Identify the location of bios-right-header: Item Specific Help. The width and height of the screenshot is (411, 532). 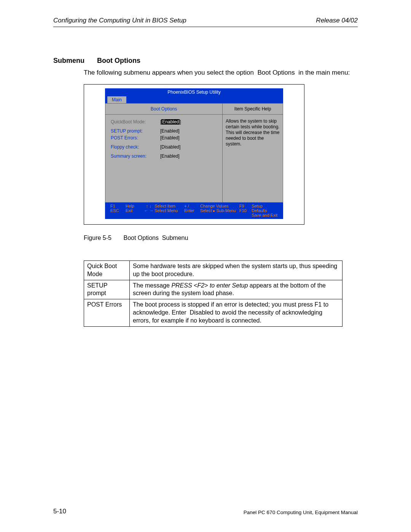
(253, 109).